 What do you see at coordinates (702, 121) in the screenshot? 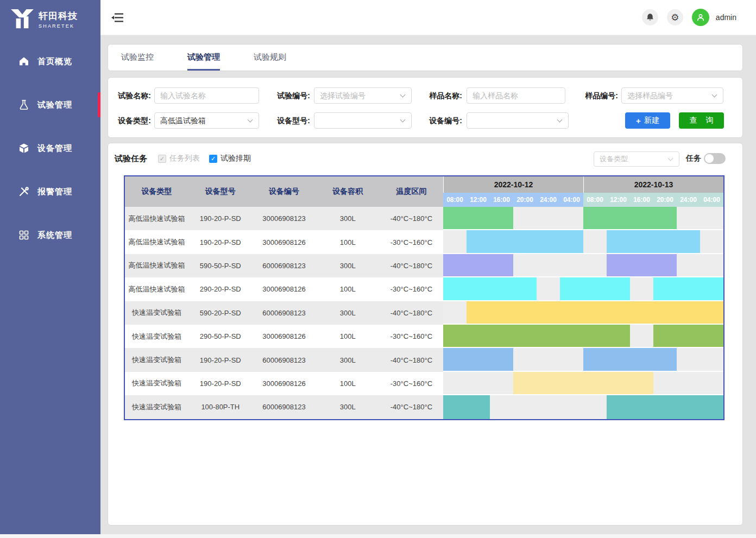
I see `search-button: 查 询` at bounding box center [702, 121].